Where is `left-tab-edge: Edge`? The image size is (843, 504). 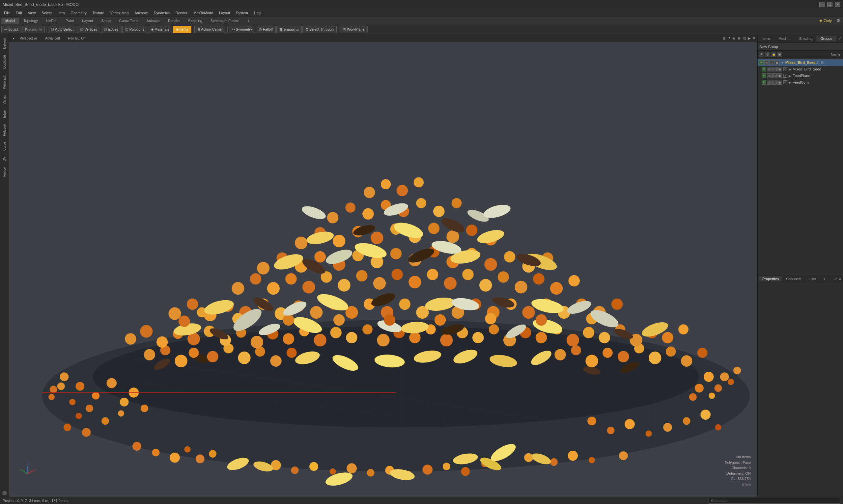
left-tab-edge: Edge is located at coordinates (4, 114).